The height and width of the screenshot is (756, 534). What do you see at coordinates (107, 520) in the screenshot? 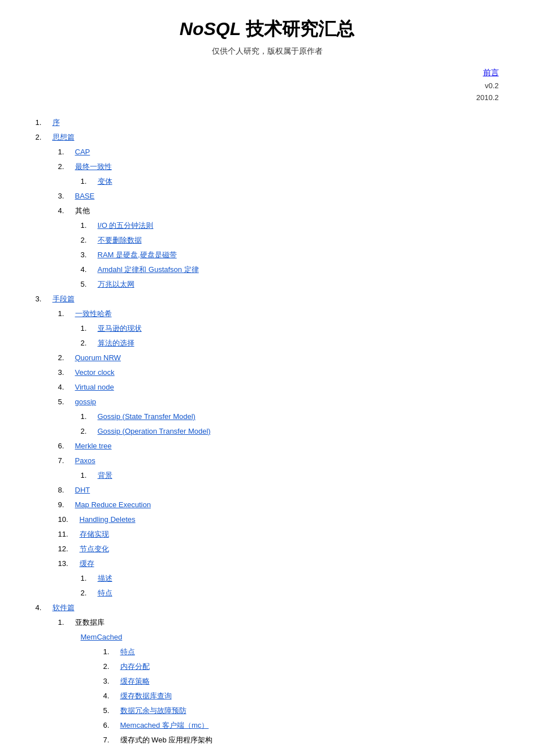
I see `toc-link: Handling Deletes` at bounding box center [107, 520].